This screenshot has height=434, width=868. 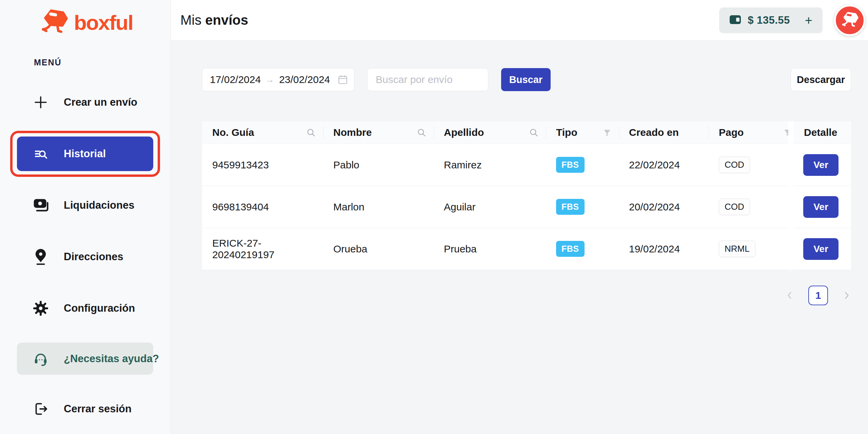 What do you see at coordinates (850, 20) in the screenshot?
I see `boxful-box-icon` at bounding box center [850, 20].